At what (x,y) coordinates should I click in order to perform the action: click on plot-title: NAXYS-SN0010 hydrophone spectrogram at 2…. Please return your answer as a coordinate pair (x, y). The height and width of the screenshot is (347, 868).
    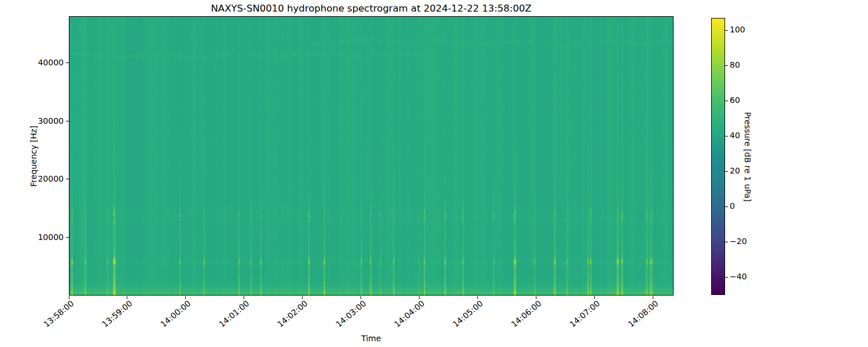
    Looking at the image, I should click on (372, 9).